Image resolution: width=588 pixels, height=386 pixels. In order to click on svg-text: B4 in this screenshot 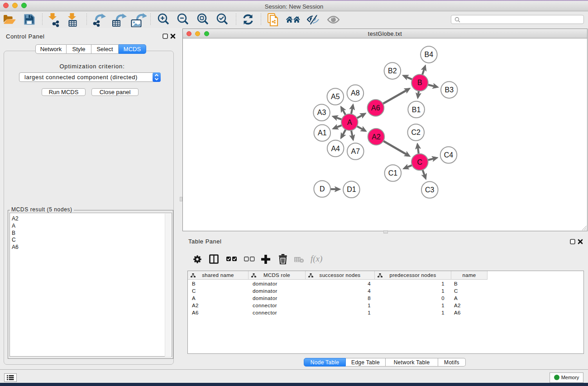, I will do `click(429, 54)`.